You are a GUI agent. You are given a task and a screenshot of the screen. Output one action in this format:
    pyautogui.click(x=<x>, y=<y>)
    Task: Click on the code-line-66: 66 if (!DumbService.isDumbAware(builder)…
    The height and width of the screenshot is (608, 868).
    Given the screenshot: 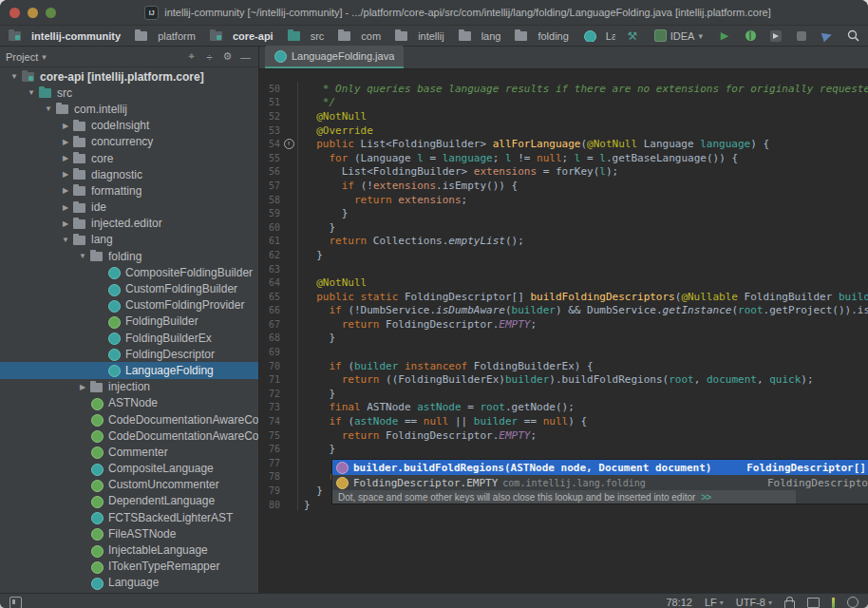 What is the action you would take?
    pyautogui.click(x=564, y=312)
    